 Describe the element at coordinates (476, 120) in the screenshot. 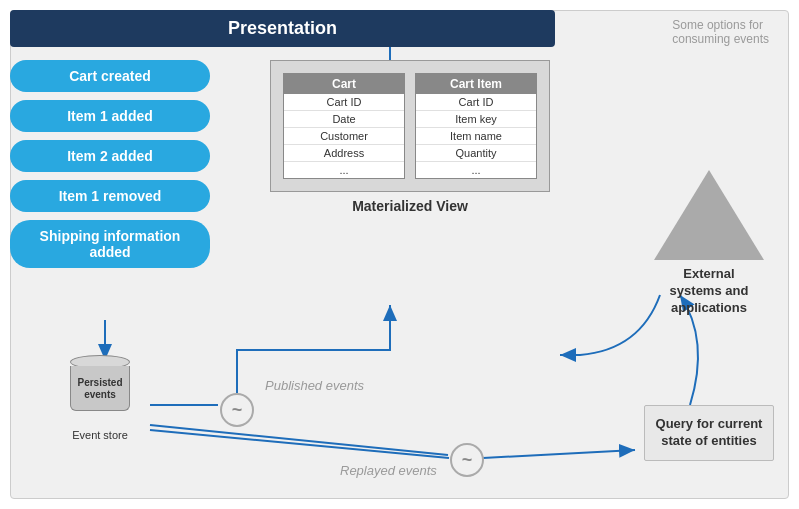

I see `cart-item-table-row: Item key` at that location.